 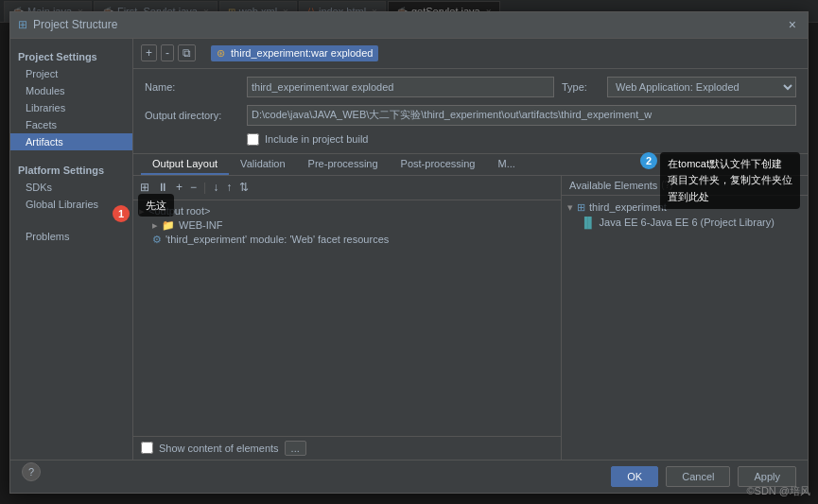 I want to click on dialog-title-bar: ⊞ Project Structure ×, so click(x=409, y=26).